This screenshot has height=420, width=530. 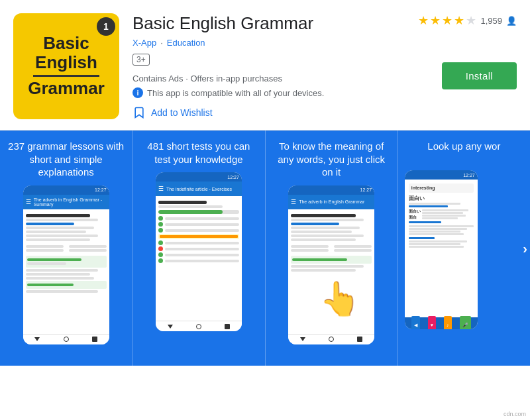 What do you see at coordinates (416, 323) in the screenshot?
I see `nav-btn-back: ◀` at bounding box center [416, 323].